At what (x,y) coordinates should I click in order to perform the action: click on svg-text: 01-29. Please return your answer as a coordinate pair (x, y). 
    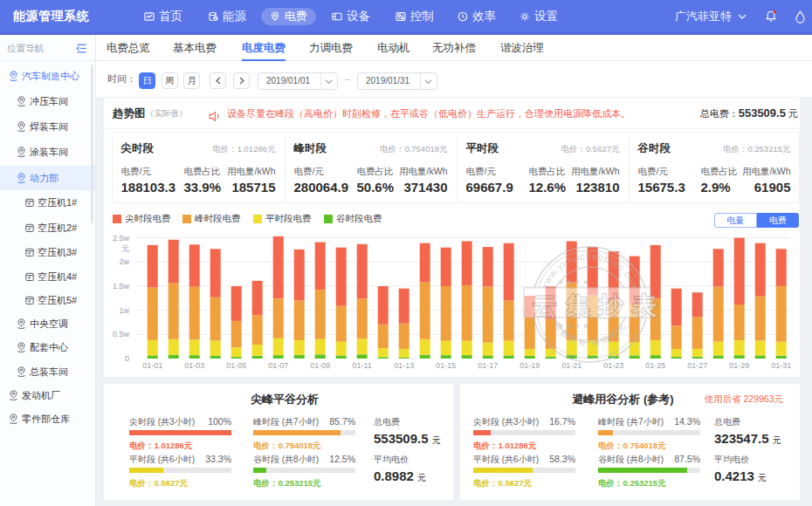
    Looking at the image, I should click on (739, 366).